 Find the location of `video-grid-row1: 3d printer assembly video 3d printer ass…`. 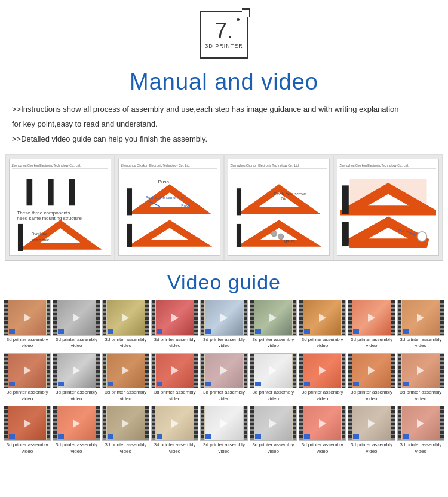

video-grid-row1: 3d printer assembly video 3d printer ass… is located at coordinates (224, 324).